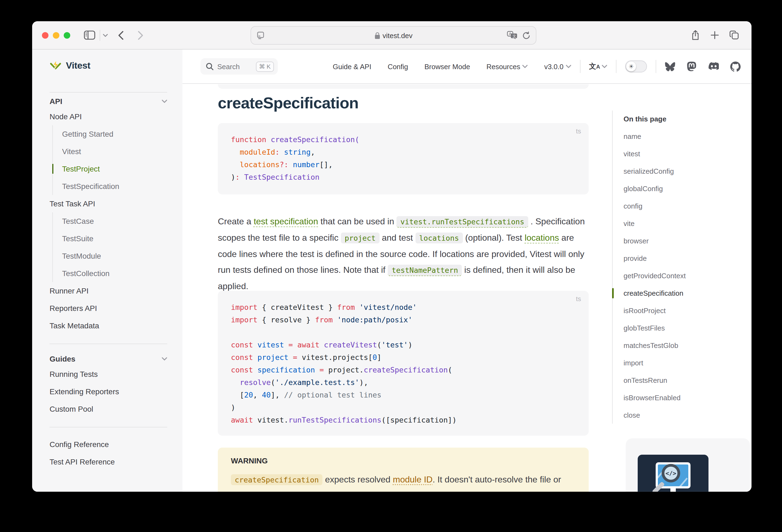 Image resolution: width=782 pixels, height=532 pixels. I want to click on text-run: Create a, so click(236, 221).